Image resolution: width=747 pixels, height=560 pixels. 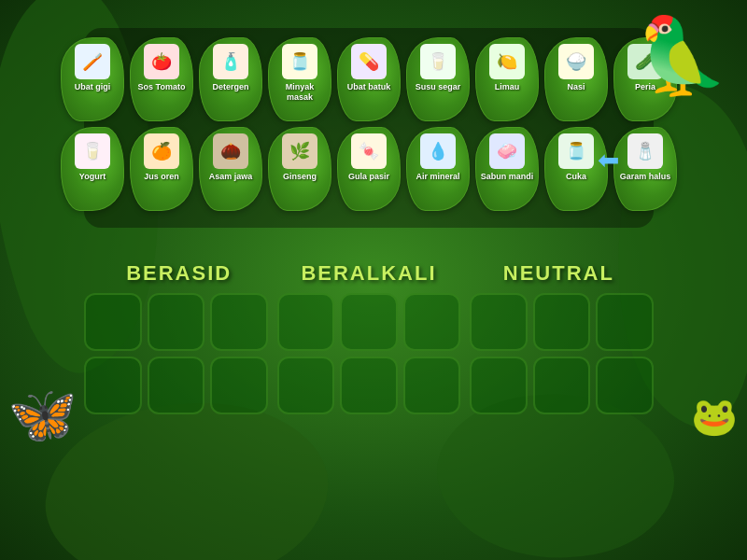 What do you see at coordinates (300, 169) in the screenshot?
I see `item-ginseng: 🌿Ginseng` at bounding box center [300, 169].